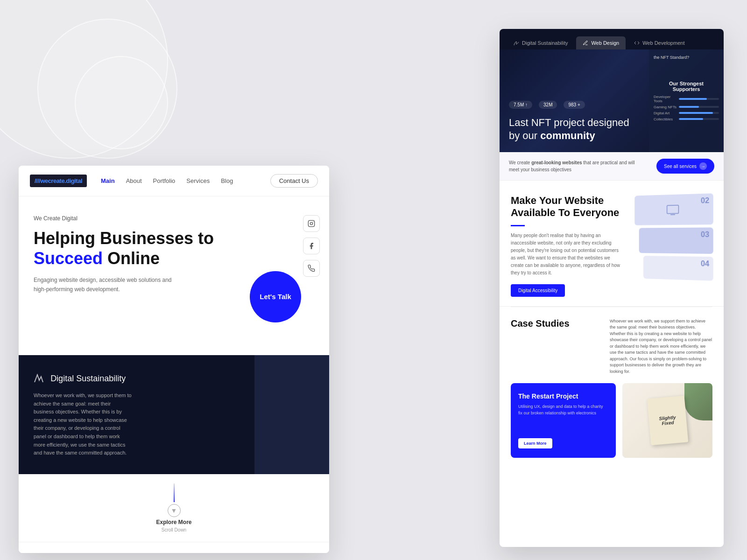 The width and height of the screenshot is (747, 560). What do you see at coordinates (674, 237) in the screenshot?
I see `mockup-cards: 02 03 04` at bounding box center [674, 237].